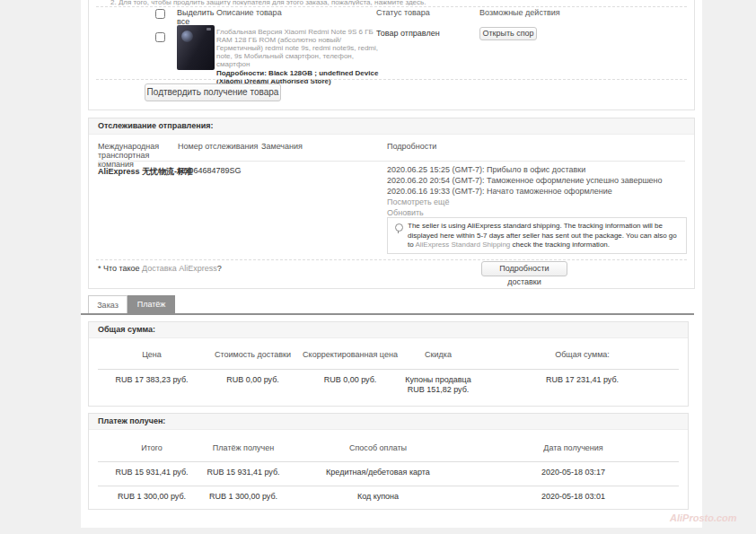 This screenshot has height=534, width=756. Describe the element at coordinates (388, 364) in the screenshot. I see `totals-card: Общая сумма: Цена Стоимость доставки Ско…` at that location.